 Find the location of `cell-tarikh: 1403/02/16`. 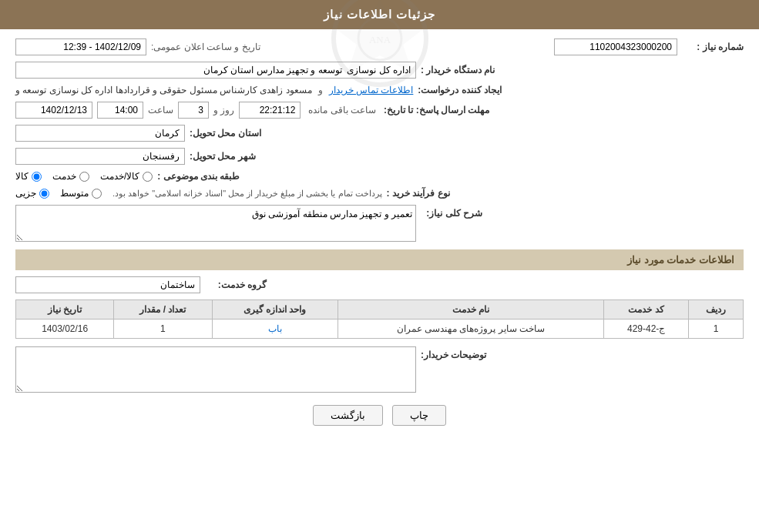

cell-tarikh: 1403/02/16 is located at coordinates (65, 330).